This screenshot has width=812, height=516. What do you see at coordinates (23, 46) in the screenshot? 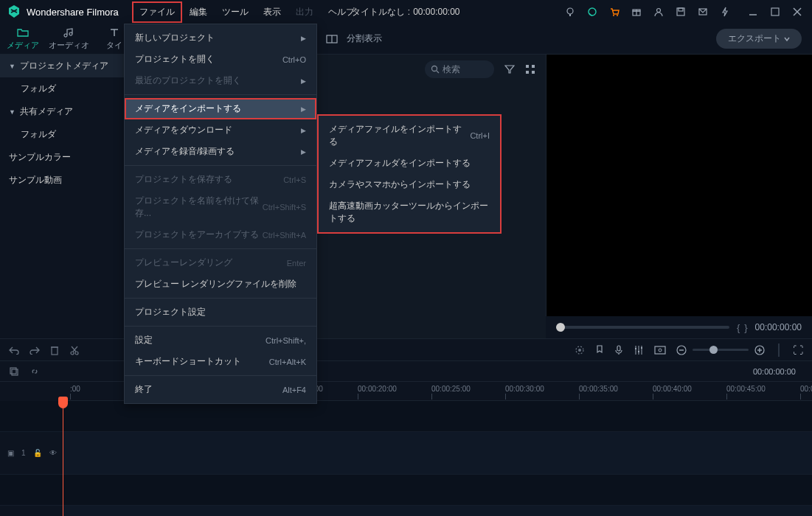
I see `tab-media-label: メディア` at bounding box center [23, 46].